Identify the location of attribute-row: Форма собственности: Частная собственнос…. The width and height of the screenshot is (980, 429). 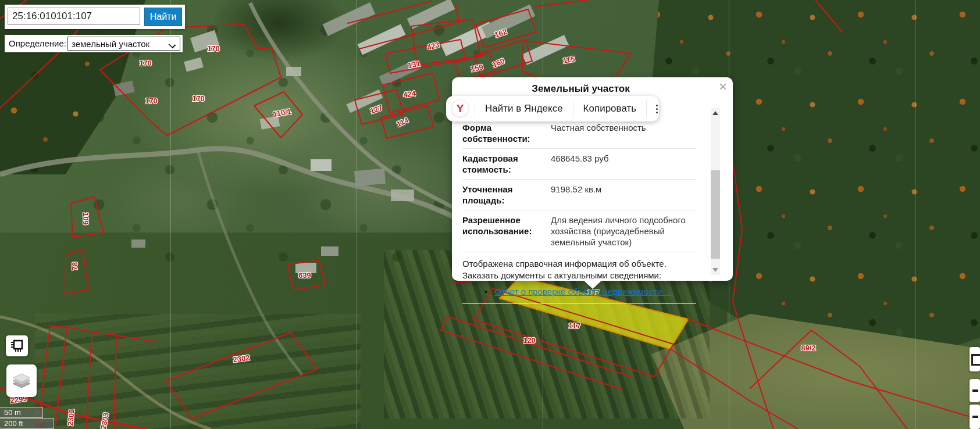
(579, 134).